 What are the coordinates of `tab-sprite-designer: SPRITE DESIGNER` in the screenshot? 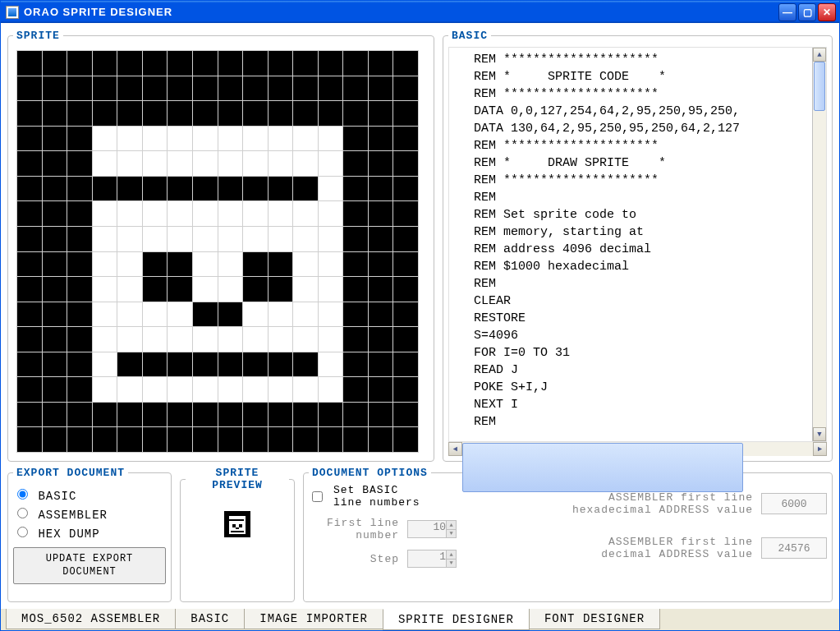 It's located at (457, 619).